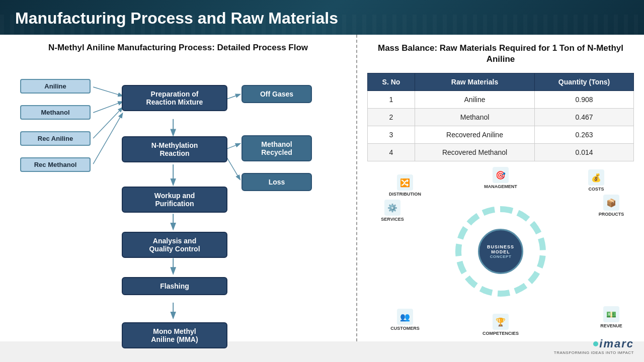  I want to click on input-methanol: Methanol, so click(55, 113).